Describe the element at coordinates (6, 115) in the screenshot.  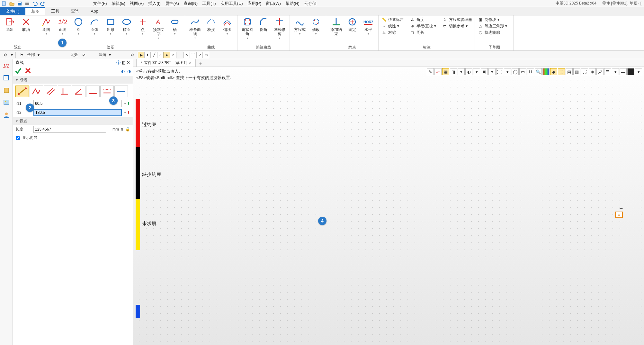
I see `user-icon` at that location.